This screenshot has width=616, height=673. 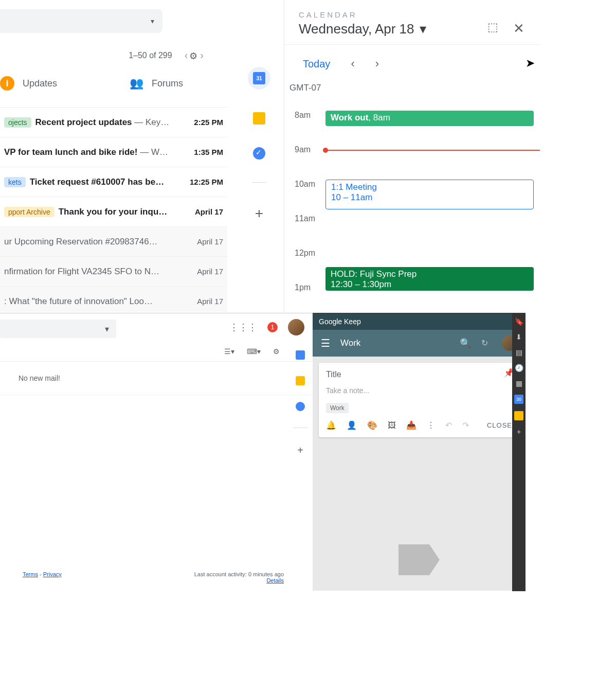 I want to click on hour-label: 12pm, so click(x=305, y=253).